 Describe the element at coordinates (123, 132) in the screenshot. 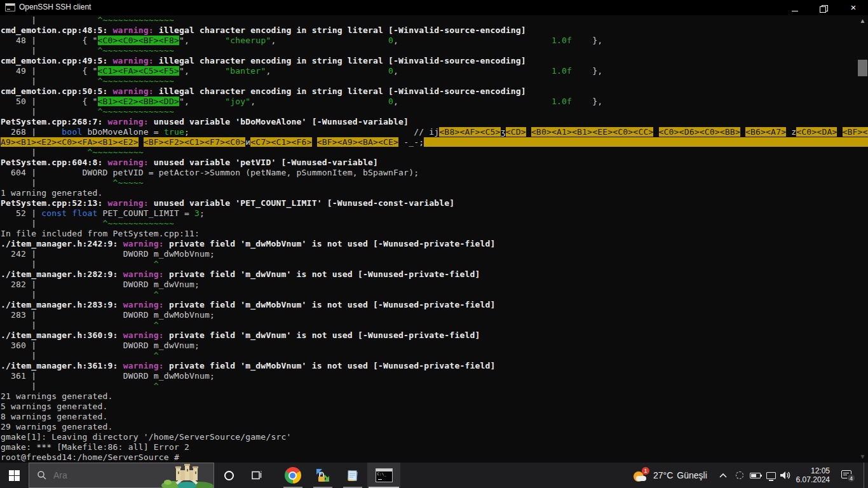

I see `terminal-segment: bDoMoveAlone =` at that location.